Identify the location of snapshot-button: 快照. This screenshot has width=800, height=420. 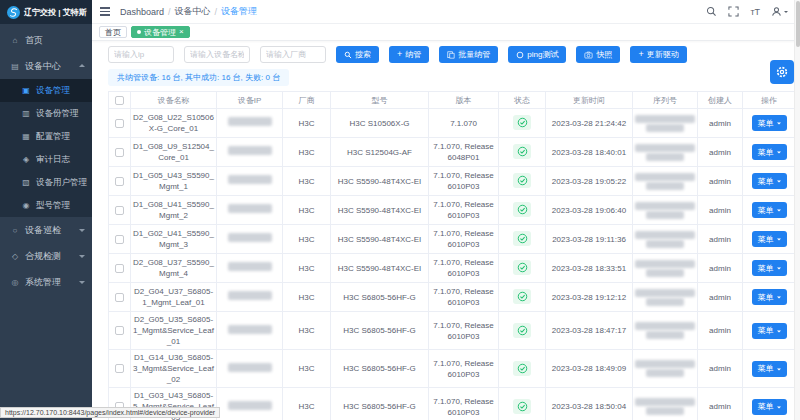
(598, 54).